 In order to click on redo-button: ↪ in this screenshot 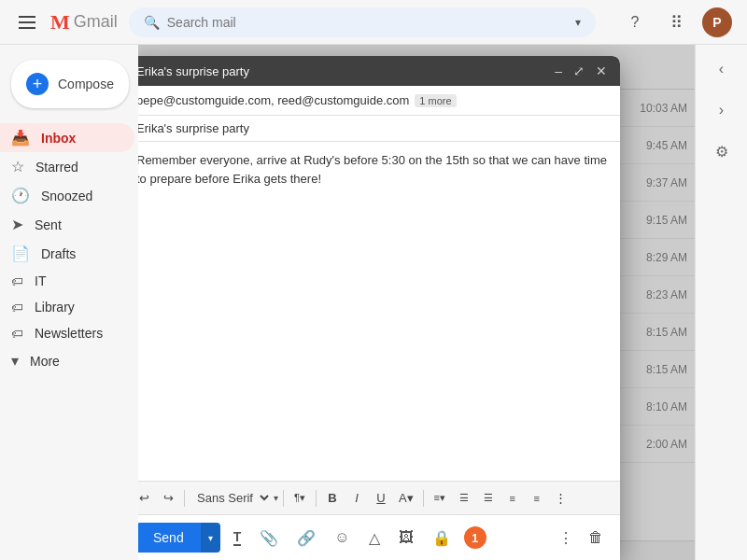, I will do `click(168, 498)`.